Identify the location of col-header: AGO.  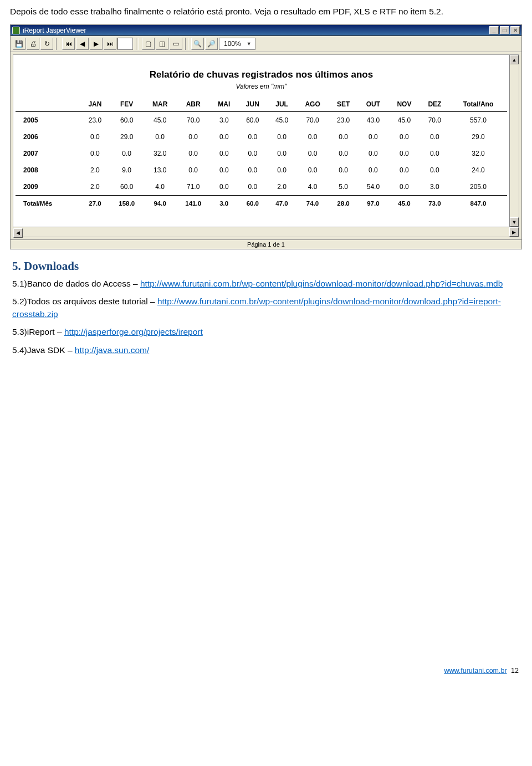
(313, 104).